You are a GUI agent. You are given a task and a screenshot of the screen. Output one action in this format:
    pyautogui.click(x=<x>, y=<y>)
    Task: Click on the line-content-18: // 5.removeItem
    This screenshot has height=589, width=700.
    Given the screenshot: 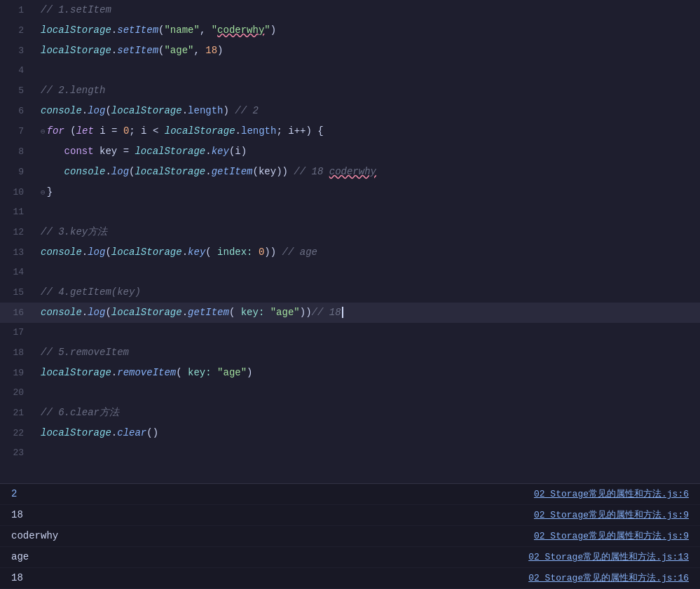 What is the action you would take?
    pyautogui.click(x=367, y=352)
    